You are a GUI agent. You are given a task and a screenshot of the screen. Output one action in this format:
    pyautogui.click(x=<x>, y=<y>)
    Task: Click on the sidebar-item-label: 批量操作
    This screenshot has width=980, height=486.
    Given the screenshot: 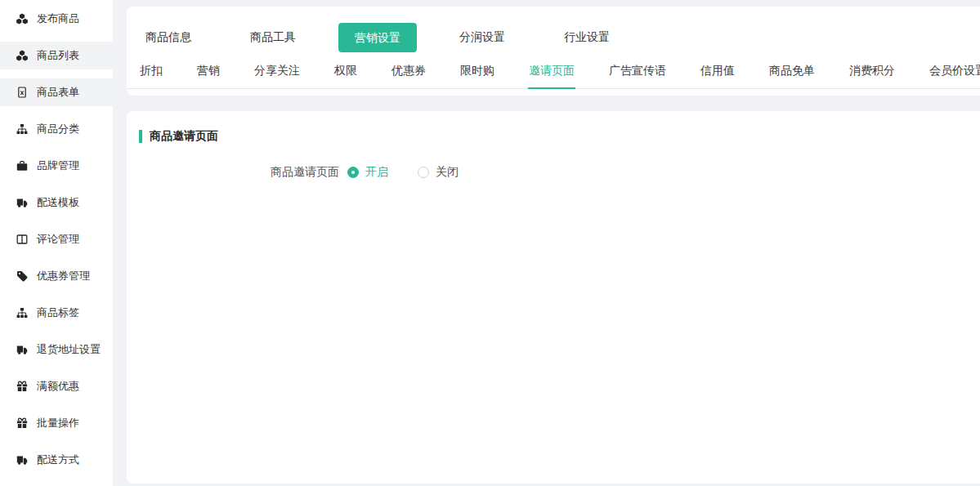 What is the action you would take?
    pyautogui.click(x=58, y=423)
    